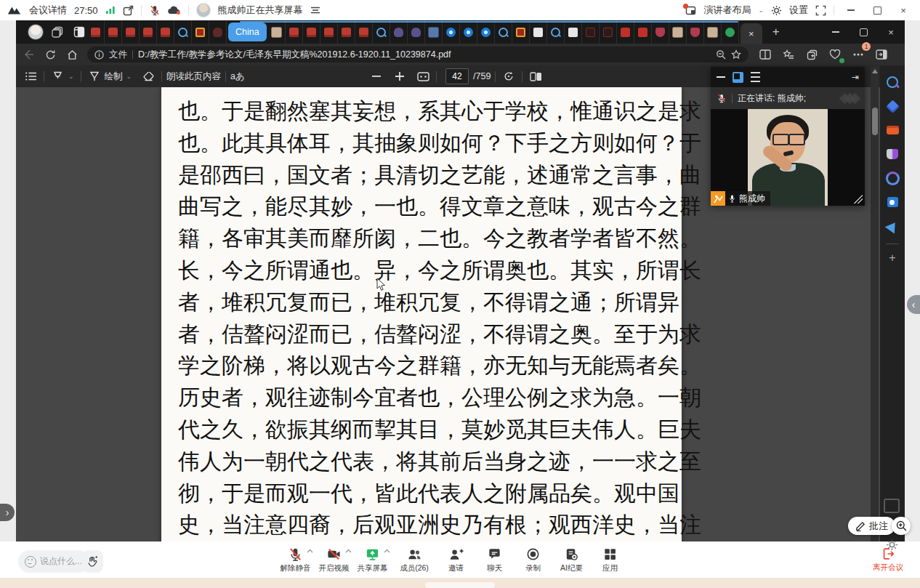  I want to click on read-aloud-button: 朗读此页内容, so click(193, 77).